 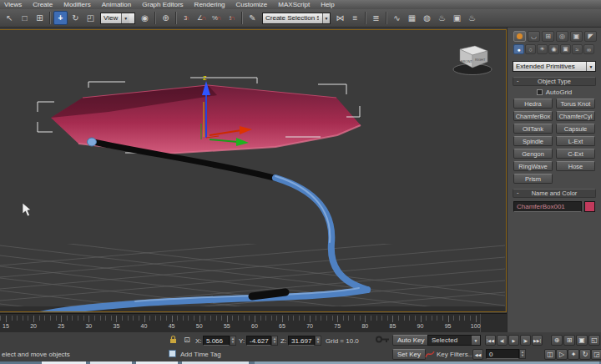 What do you see at coordinates (259, 341) in the screenshot?
I see `y-coordinate-field: -4.627` at bounding box center [259, 341].